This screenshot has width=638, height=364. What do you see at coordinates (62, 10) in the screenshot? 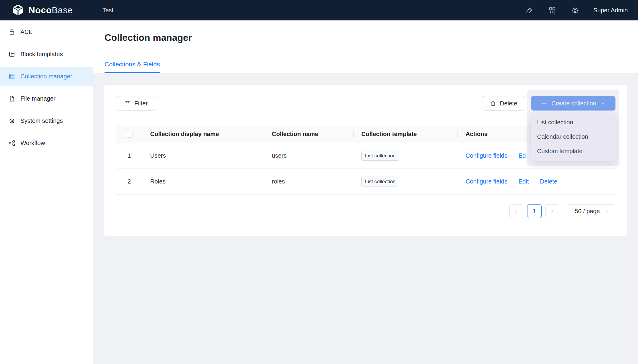
I see `brand-name-light: Base` at bounding box center [62, 10].